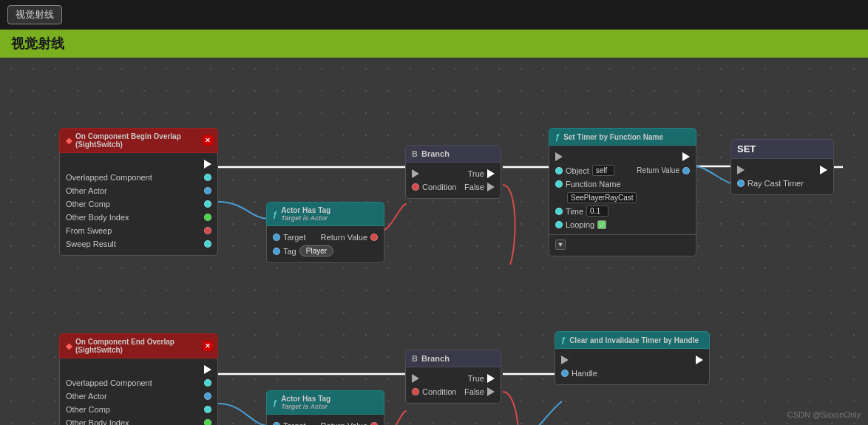 This screenshot has width=868, height=425. What do you see at coordinates (560, 245) in the screenshot?
I see `expand-button: ▼` at bounding box center [560, 245].